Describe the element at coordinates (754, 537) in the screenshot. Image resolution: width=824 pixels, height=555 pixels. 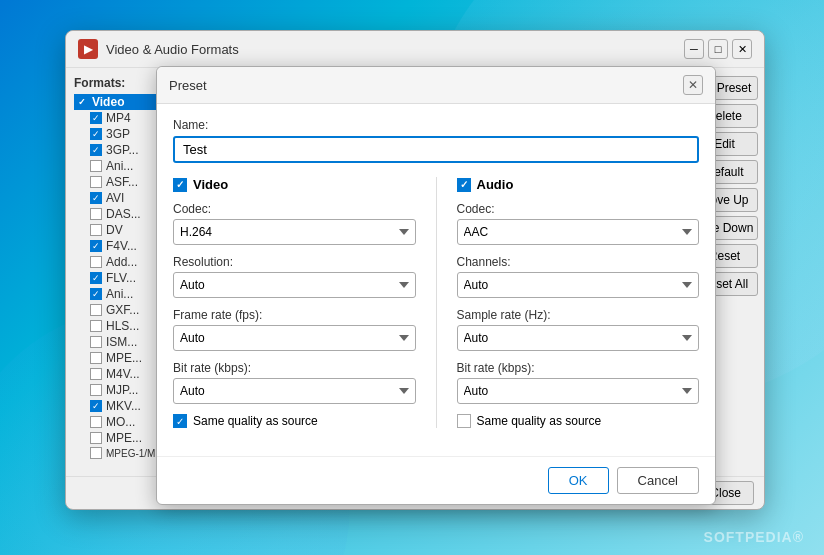
I see `watermark: SOFTPEDIA®` at that location.